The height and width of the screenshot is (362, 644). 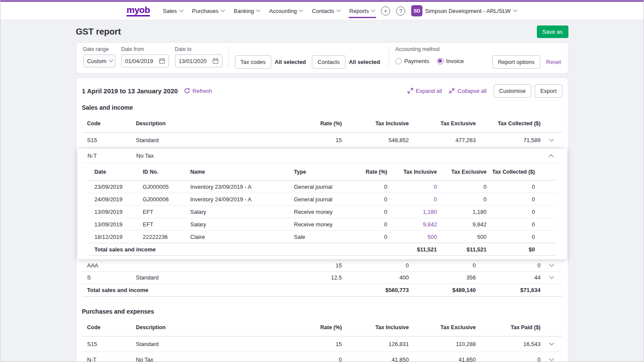 I want to click on tax-codes-filter-button: Tax codes, so click(x=253, y=62).